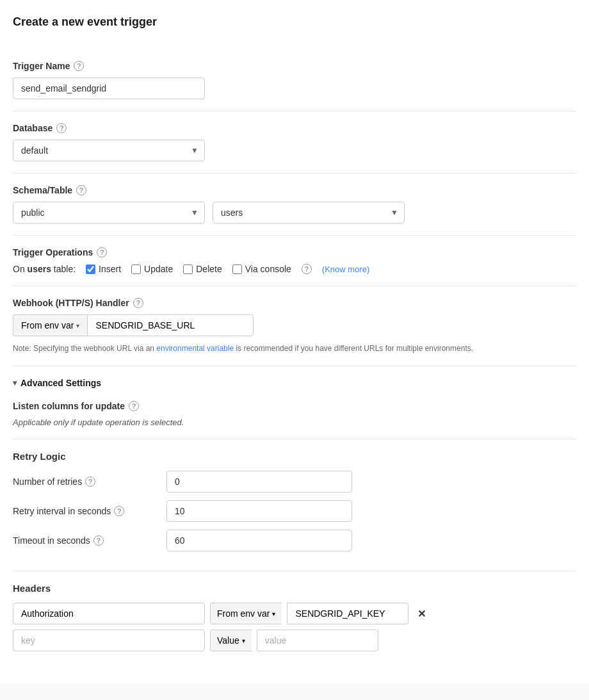 This screenshot has height=700, width=589. What do you see at coordinates (246, 614) in the screenshot?
I see `header-authorization-type-button: From env var ▾` at bounding box center [246, 614].